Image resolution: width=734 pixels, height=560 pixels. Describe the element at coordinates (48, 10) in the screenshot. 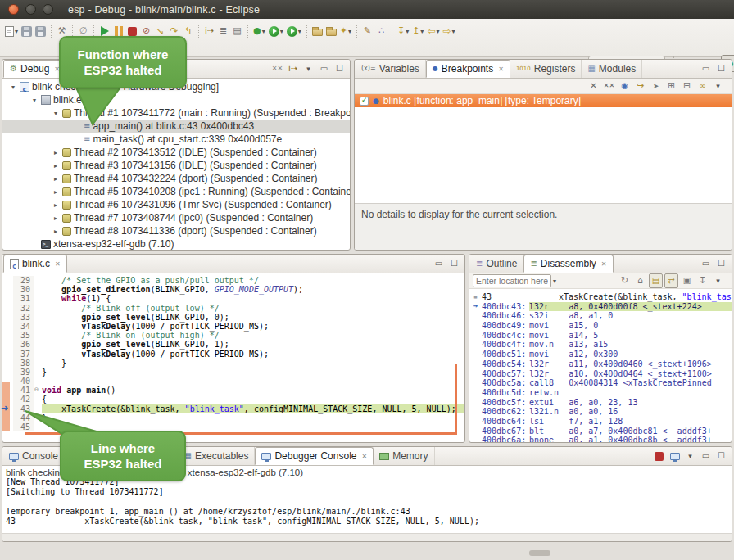

I see `window-maximize-button` at that location.